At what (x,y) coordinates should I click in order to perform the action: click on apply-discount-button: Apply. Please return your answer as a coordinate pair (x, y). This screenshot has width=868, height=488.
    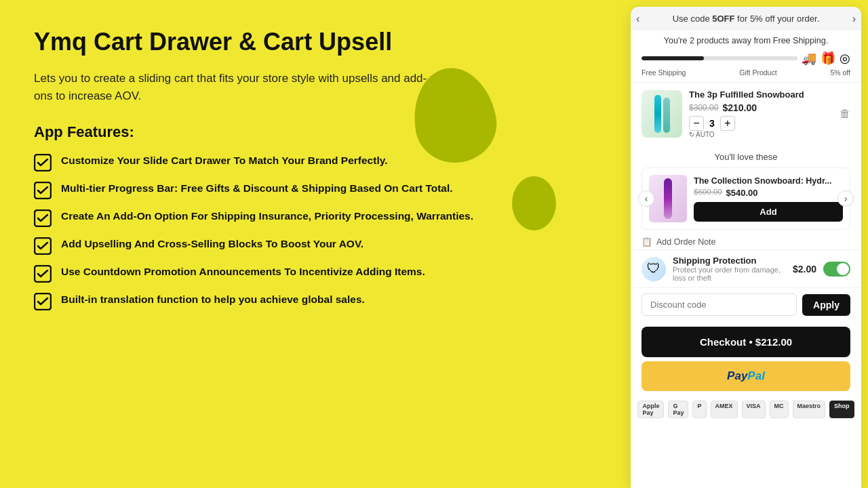
    Looking at the image, I should click on (826, 305).